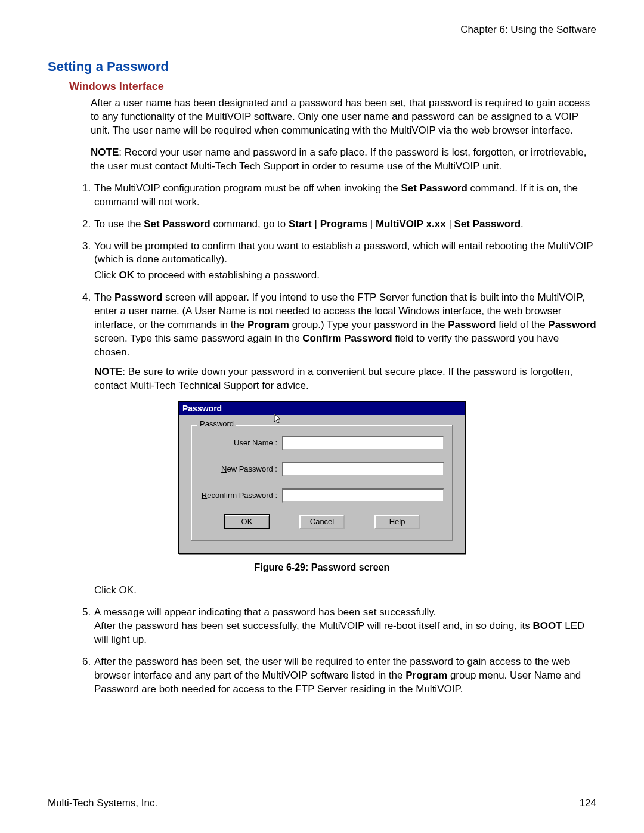 Image resolution: width=644 pixels, height=833 pixels. I want to click on new-password-label: New Password :, so click(241, 469).